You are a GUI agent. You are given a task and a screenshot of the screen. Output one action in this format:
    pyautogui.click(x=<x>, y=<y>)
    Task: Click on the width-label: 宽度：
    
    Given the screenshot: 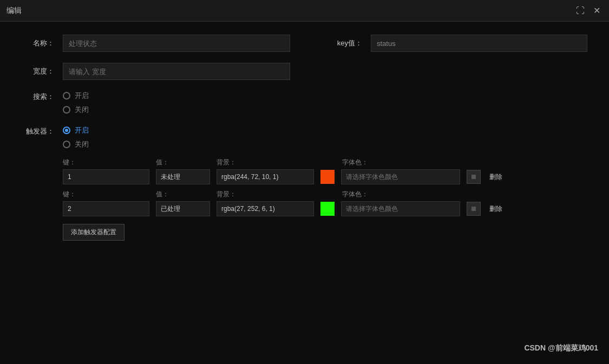 What is the action you would take?
    pyautogui.click(x=38, y=71)
    